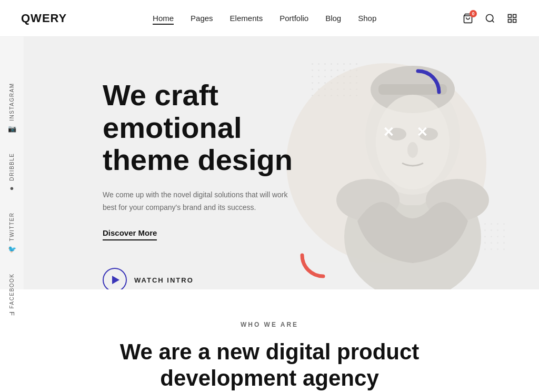 This screenshot has width=539, height=392. Describe the element at coordinates (12, 129) in the screenshot. I see `instagram-icon: 📷` at that location.